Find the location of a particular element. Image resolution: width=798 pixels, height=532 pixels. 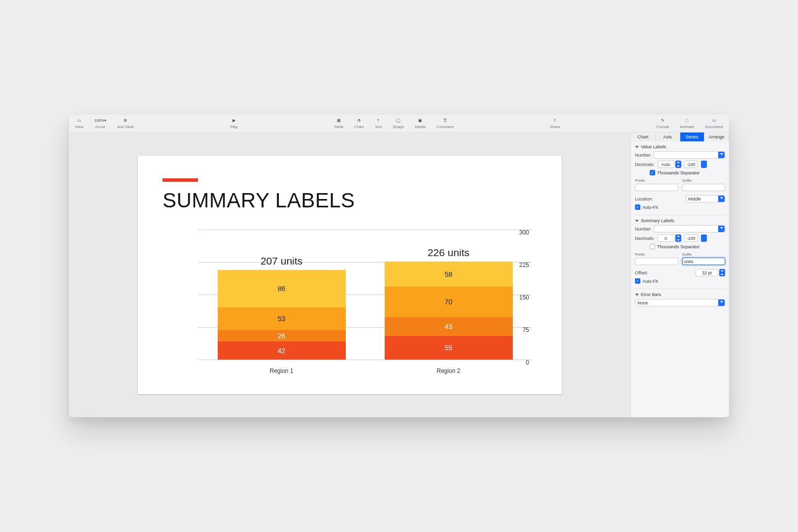

y-tick-label: 0 is located at coordinates (527, 363).